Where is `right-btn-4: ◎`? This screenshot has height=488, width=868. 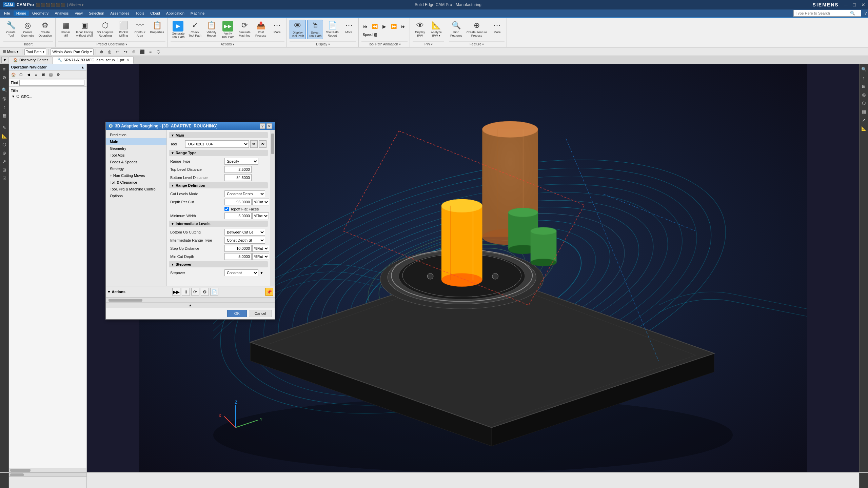
right-btn-4: ◎ is located at coordinates (864, 95).